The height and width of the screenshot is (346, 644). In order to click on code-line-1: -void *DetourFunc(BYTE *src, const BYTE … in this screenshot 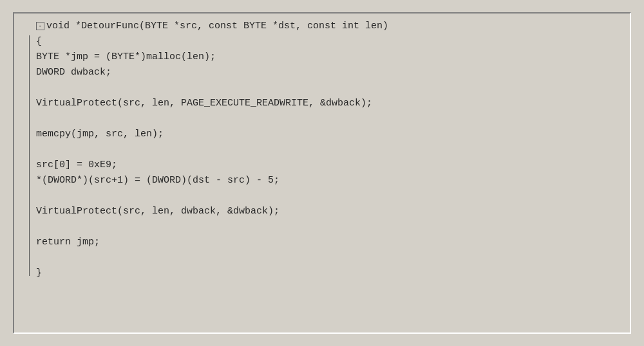, I will do `click(329, 26)`.